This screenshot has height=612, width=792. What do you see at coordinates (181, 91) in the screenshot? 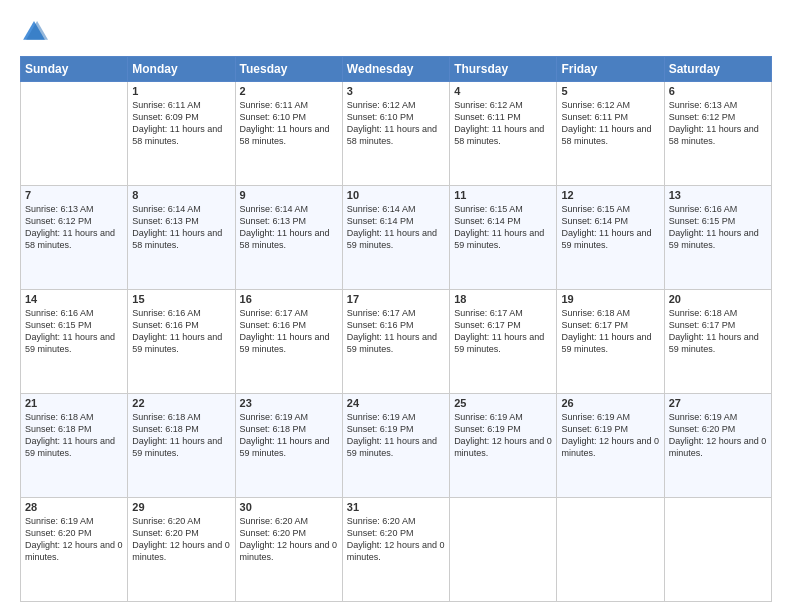
I see `day-number: 1` at bounding box center [181, 91].